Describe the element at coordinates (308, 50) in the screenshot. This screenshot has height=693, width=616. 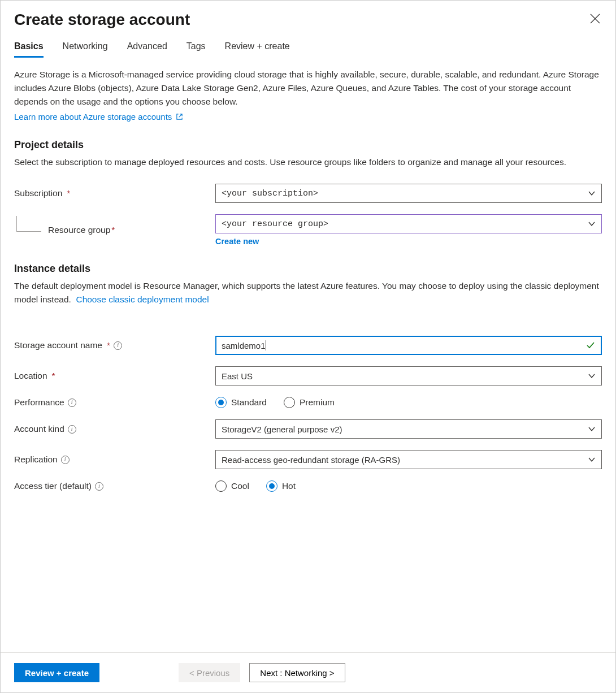
I see `tab-bar: Basics Networking Advanced Tags Review +…` at that location.